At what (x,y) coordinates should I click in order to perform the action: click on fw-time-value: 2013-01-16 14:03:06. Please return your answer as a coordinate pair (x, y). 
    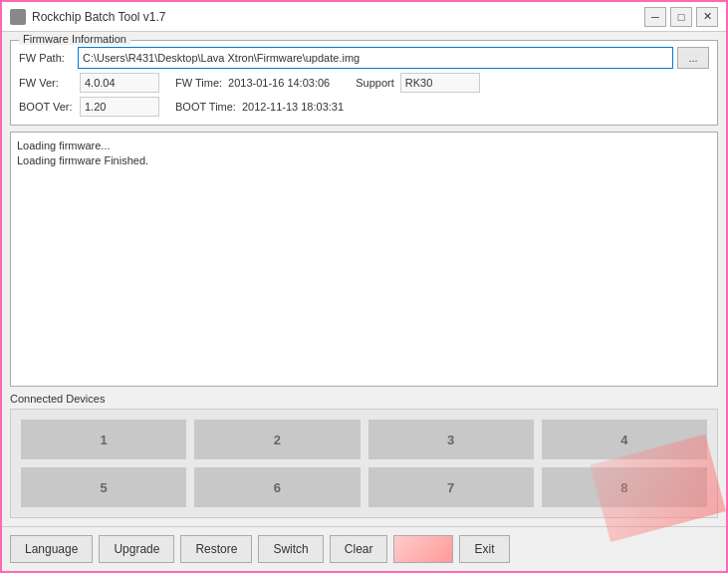
    Looking at the image, I should click on (279, 83).